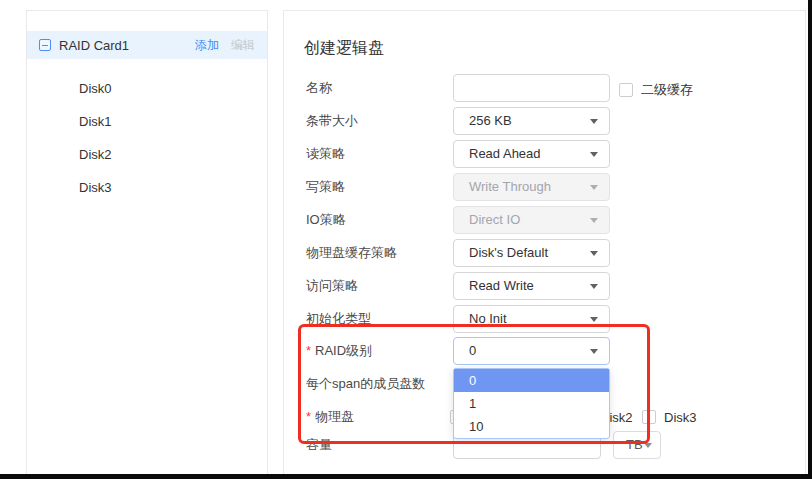 The height and width of the screenshot is (479, 812). What do you see at coordinates (532, 154) in the screenshot?
I see `read-policy-select: Read Ahead` at bounding box center [532, 154].